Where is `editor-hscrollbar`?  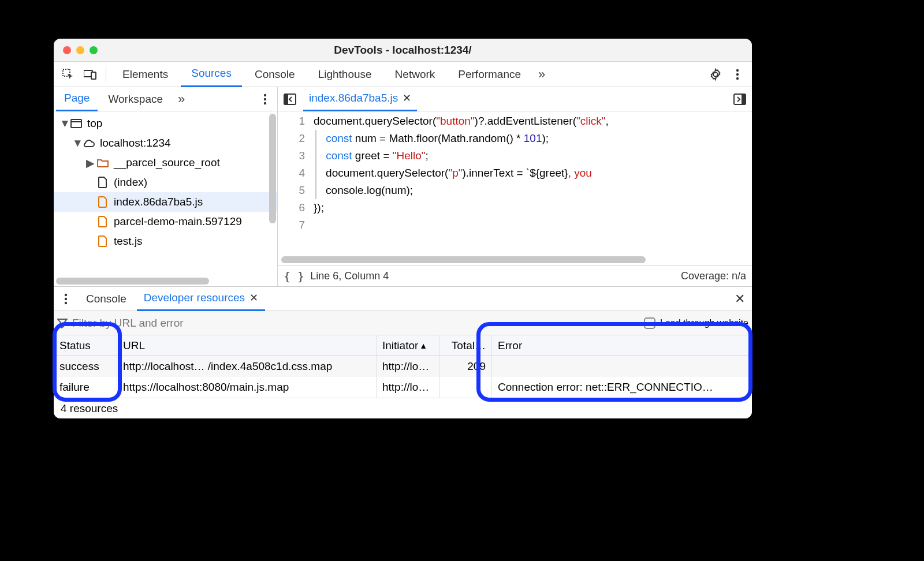
editor-hscrollbar is located at coordinates (515, 260).